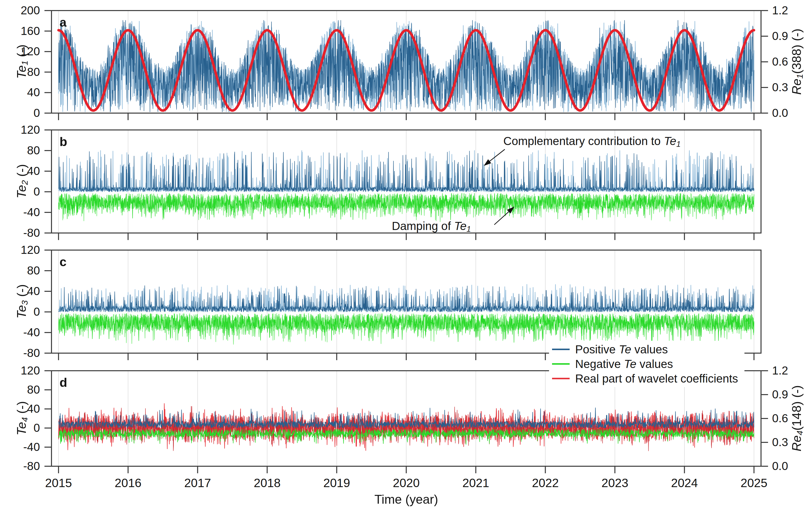 The width and height of the screenshot is (812, 515). What do you see at coordinates (63, 22) in the screenshot?
I see `panel-letter-a: a` at bounding box center [63, 22].